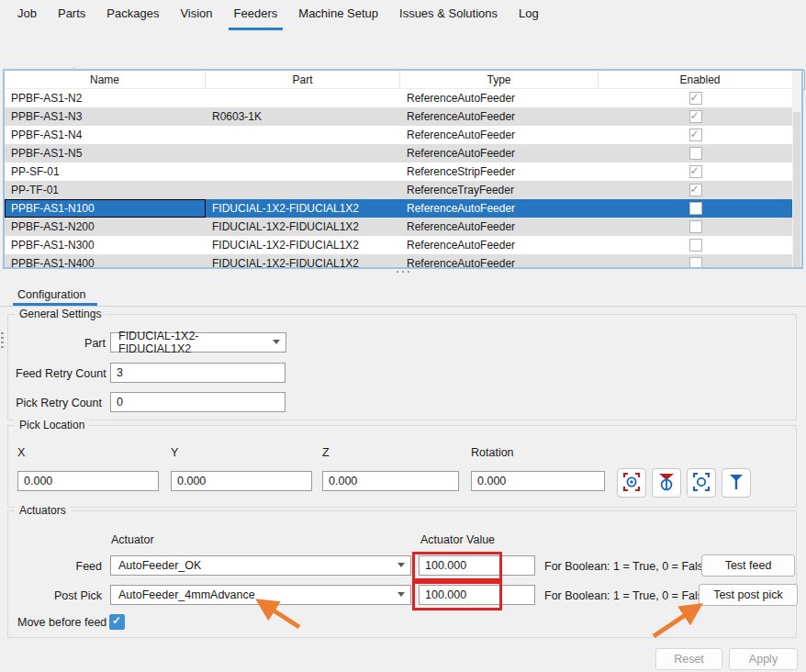 This screenshot has width=806, height=672. Describe the element at coordinates (398, 153) in the screenshot. I see `table-row: PPBF-AS1-N5ReferenceAutoFeeder` at that location.